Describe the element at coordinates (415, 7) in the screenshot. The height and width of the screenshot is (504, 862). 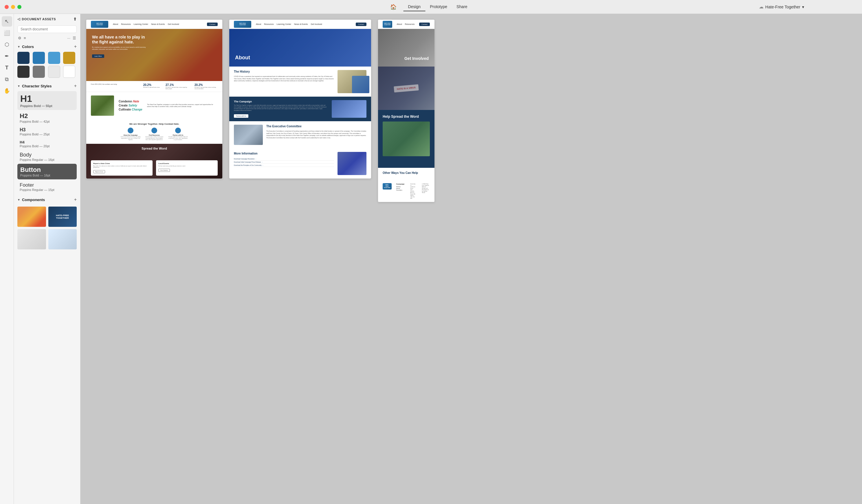
I see `tab-design: Design` at that location.